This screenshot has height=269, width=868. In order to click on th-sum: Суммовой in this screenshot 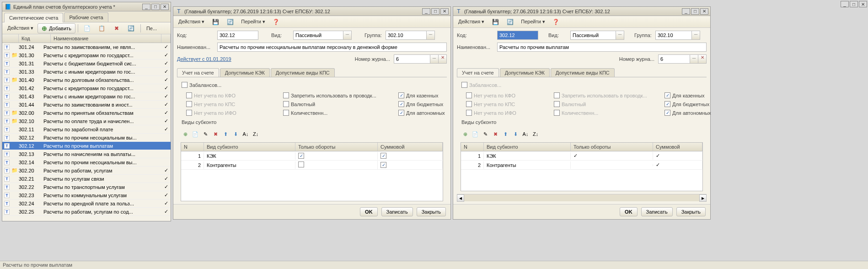, I will do `click(410, 147)`.